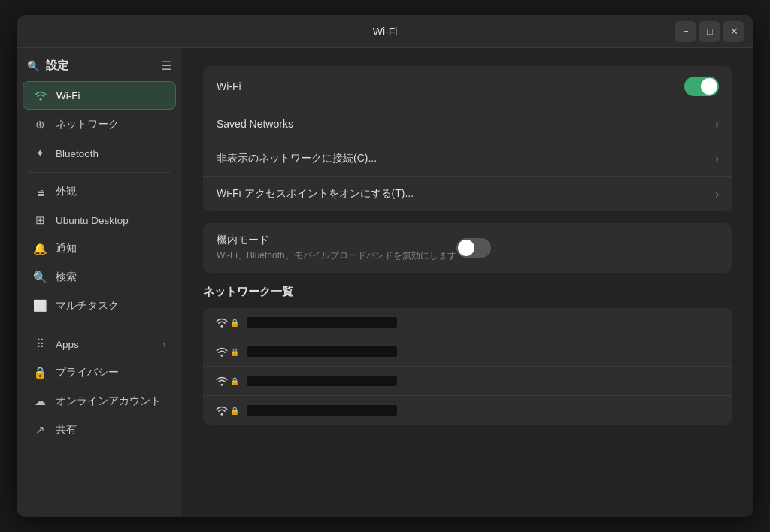 This screenshot has width=770, height=532. Describe the element at coordinates (87, 373) in the screenshot. I see `sidebar-privacy-label: プライバシー` at that location.